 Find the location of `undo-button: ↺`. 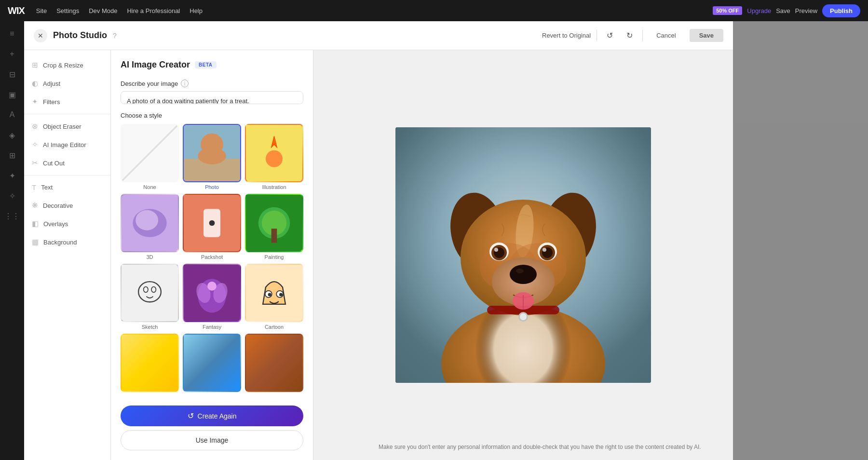

undo-button: ↺ is located at coordinates (610, 36).